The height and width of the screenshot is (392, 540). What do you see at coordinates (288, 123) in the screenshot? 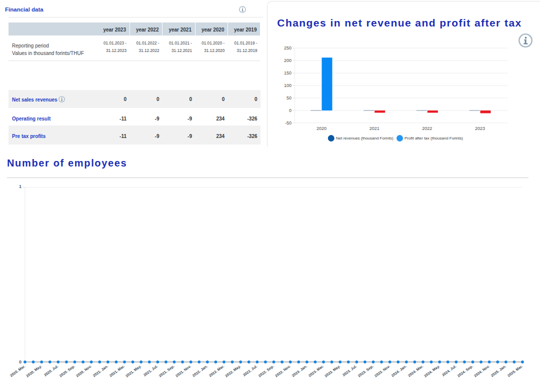
I see `svg-text: -50` at bounding box center [288, 123].